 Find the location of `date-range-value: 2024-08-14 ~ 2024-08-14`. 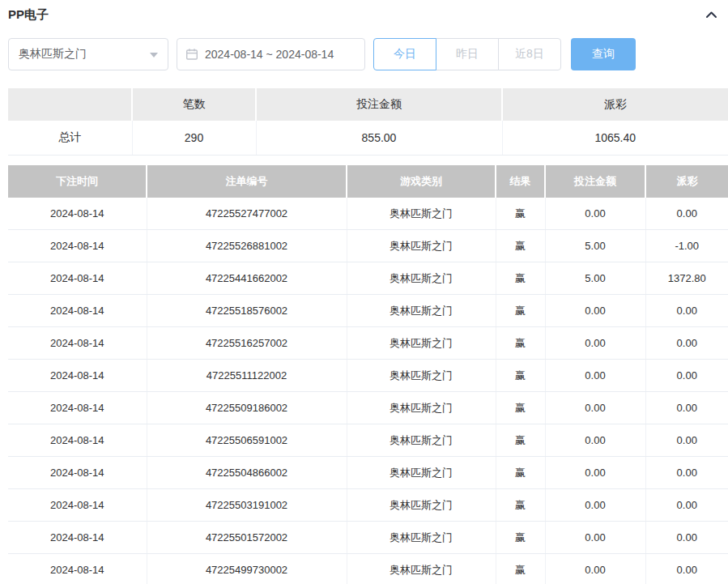

date-range-value: 2024-08-14 ~ 2024-08-14 is located at coordinates (269, 54).